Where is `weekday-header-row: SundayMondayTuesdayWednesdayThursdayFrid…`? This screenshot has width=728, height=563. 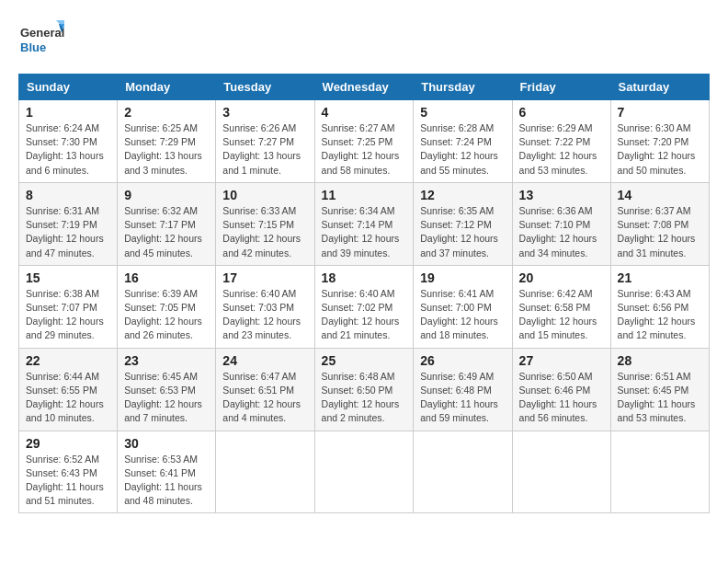 weekday-header-row: SundayMondayTuesdayWednesdayThursdayFrid… is located at coordinates (364, 87).